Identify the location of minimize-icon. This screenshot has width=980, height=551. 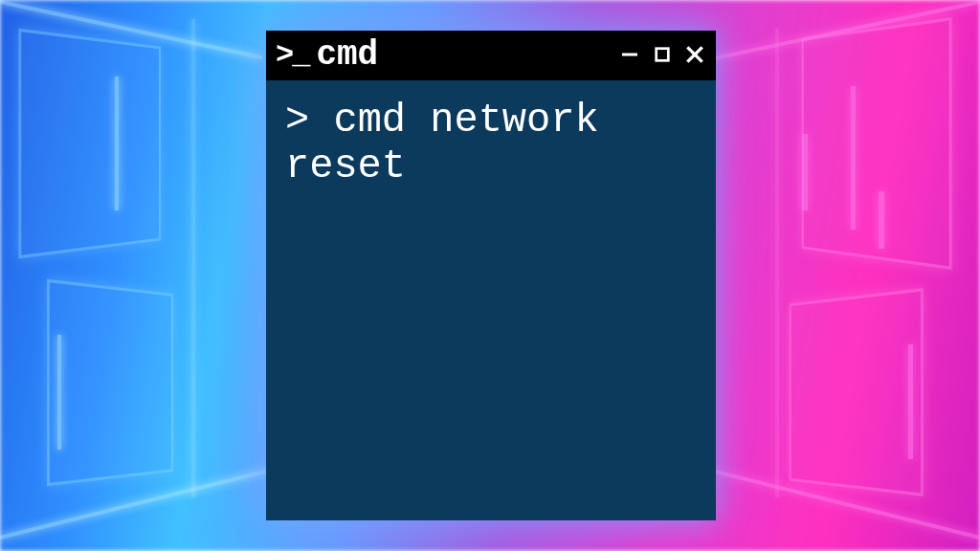
(630, 55).